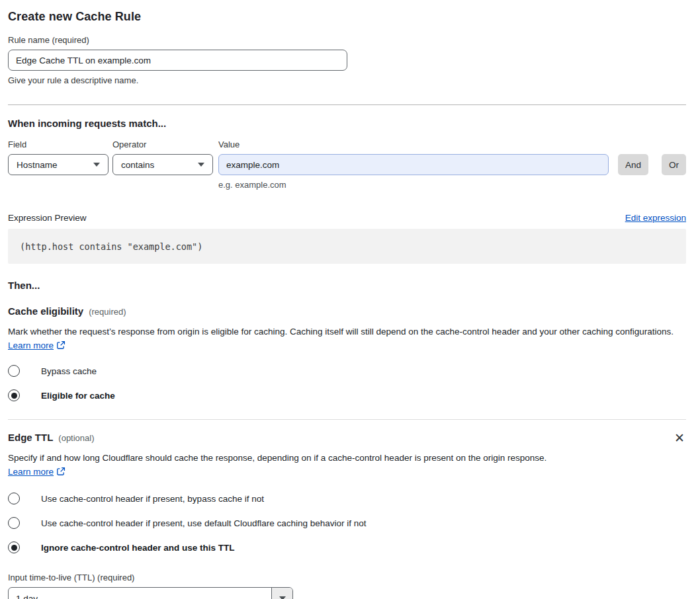 The image size is (700, 599). I want to click on match-controls-row: Hostname contains And Or, so click(347, 165).